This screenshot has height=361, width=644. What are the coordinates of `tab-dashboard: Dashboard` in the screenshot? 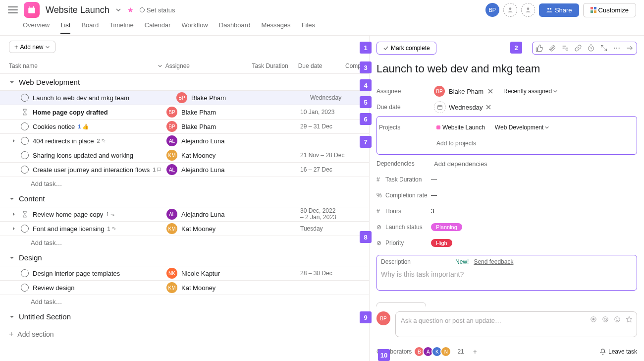 It's located at (235, 28).